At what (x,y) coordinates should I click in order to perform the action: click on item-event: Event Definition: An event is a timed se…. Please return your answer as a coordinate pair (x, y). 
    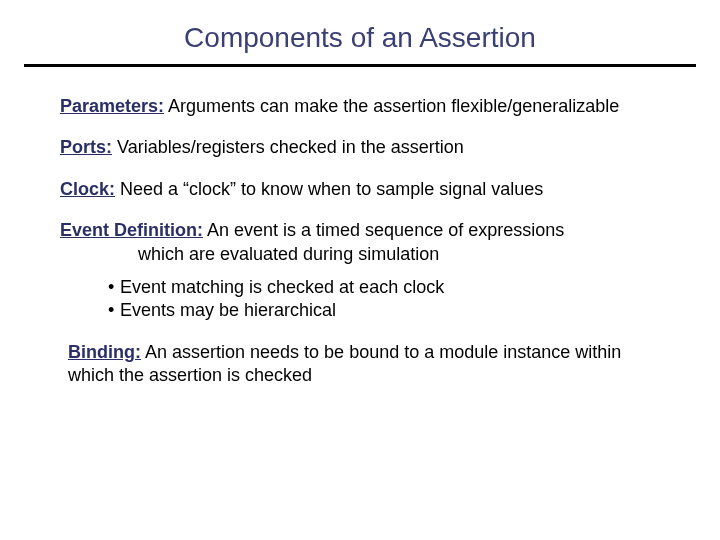
    Looking at the image, I should click on (360, 242).